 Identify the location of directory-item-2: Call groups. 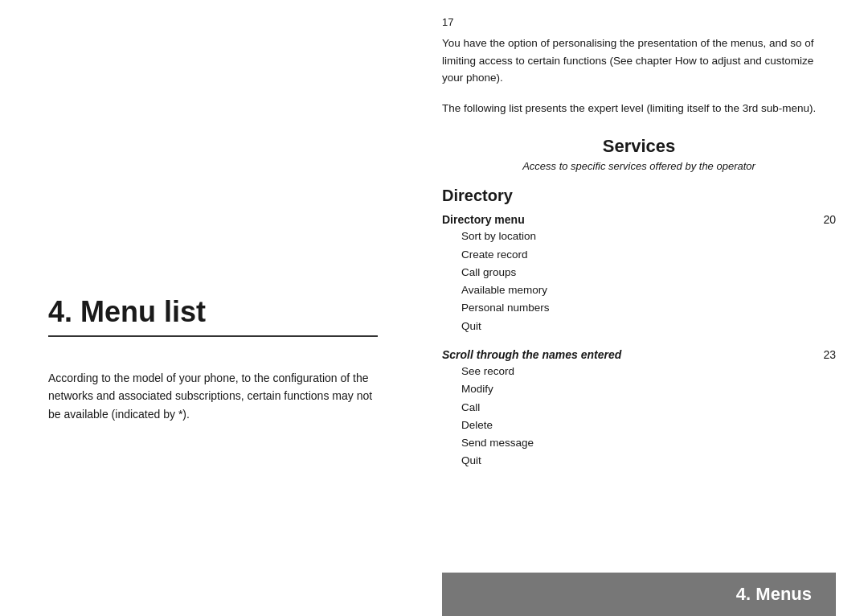
(639, 273).